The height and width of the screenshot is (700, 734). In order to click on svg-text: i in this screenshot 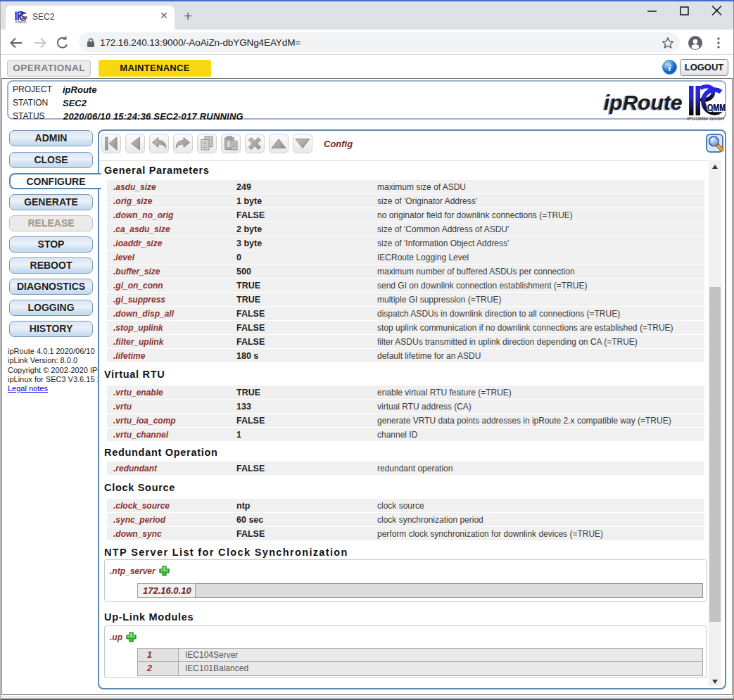, I will do `click(670, 68)`.